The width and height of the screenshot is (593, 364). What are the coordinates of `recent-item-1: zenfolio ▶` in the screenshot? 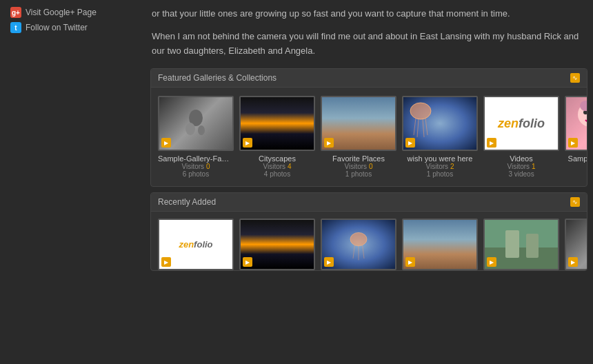 It's located at (196, 244).